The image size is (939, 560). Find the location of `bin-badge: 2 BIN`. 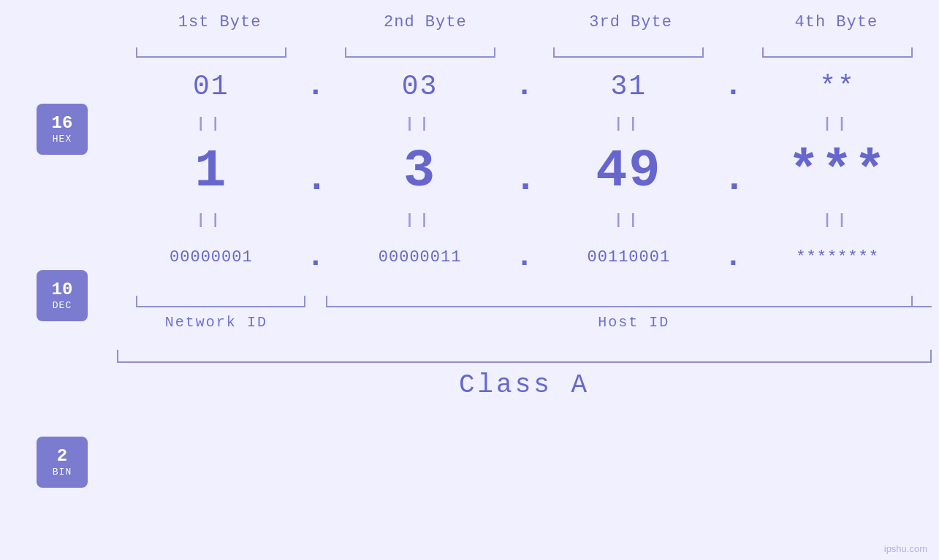

bin-badge: 2 BIN is located at coordinates (62, 462).